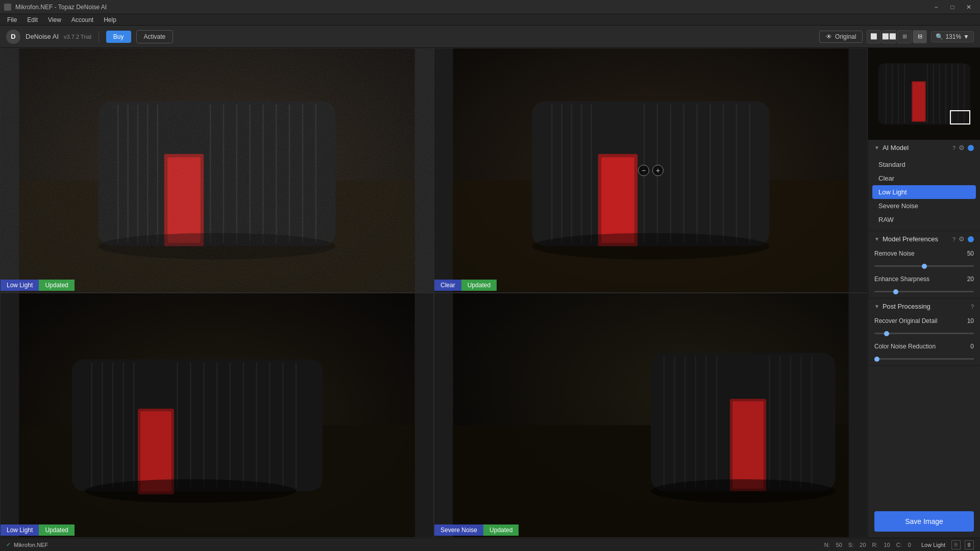  What do you see at coordinates (968, 279) in the screenshot?
I see `enhance-sharpness-value: 20` at bounding box center [968, 279].